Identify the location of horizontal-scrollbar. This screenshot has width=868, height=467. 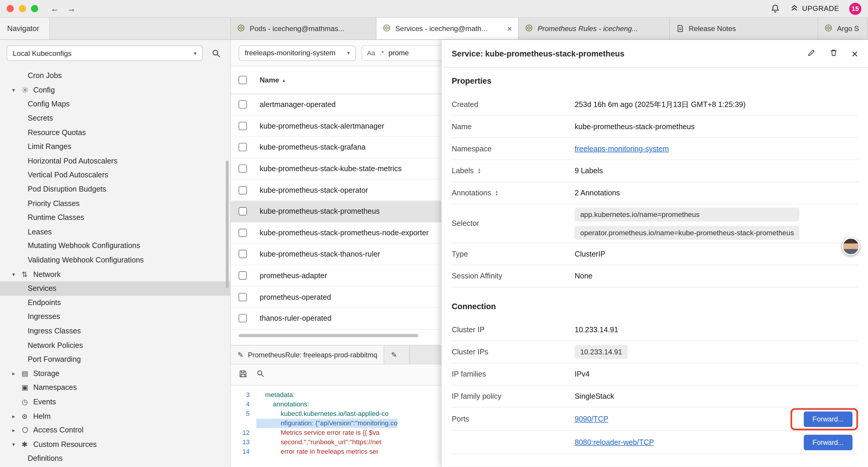
(329, 336).